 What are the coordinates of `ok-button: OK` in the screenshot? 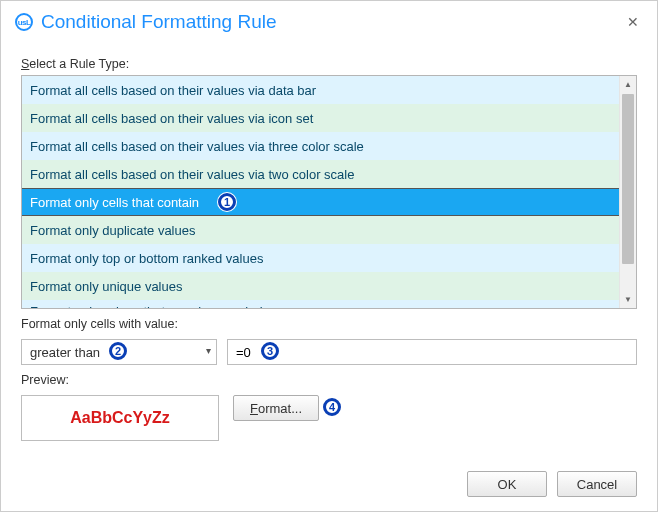 It's located at (507, 484).